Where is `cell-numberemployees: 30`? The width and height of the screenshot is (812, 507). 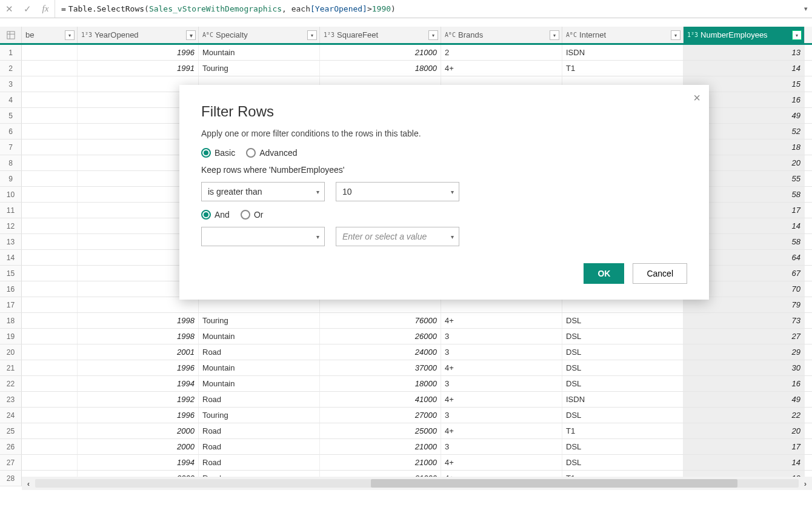
cell-numberemployees: 30 is located at coordinates (744, 368).